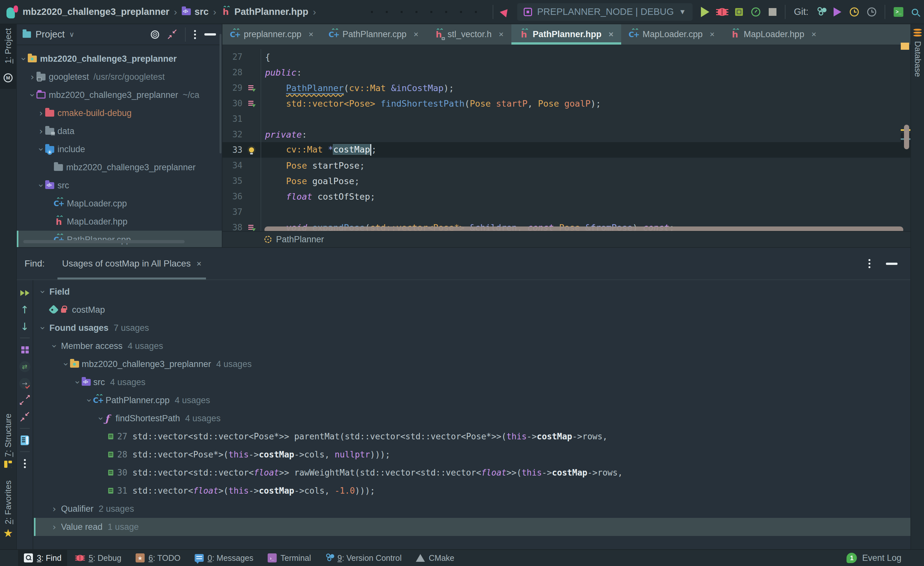 The width and height of the screenshot is (924, 566). I want to click on collapse-all-icon: ↙↗, so click(172, 35).